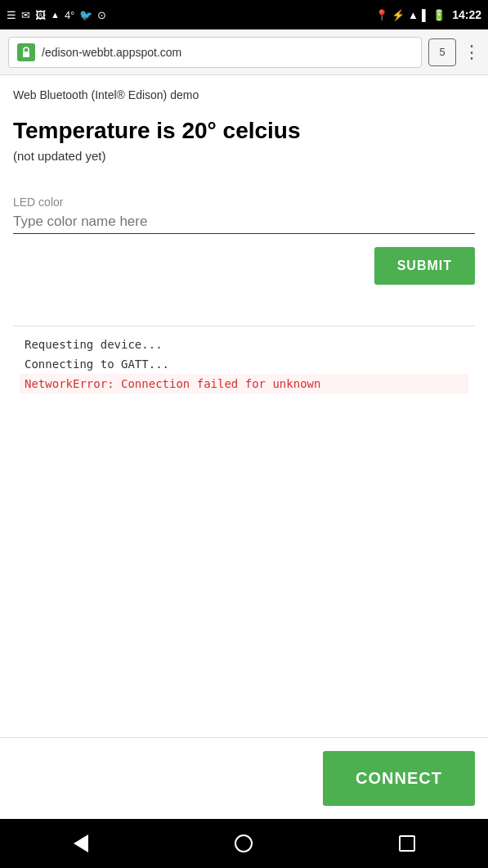 The image size is (488, 868). What do you see at coordinates (56, 15) in the screenshot?
I see `status-icons-left: ☰ ✉ 🖼 ▲ 4° 🐦 ⊙` at bounding box center [56, 15].